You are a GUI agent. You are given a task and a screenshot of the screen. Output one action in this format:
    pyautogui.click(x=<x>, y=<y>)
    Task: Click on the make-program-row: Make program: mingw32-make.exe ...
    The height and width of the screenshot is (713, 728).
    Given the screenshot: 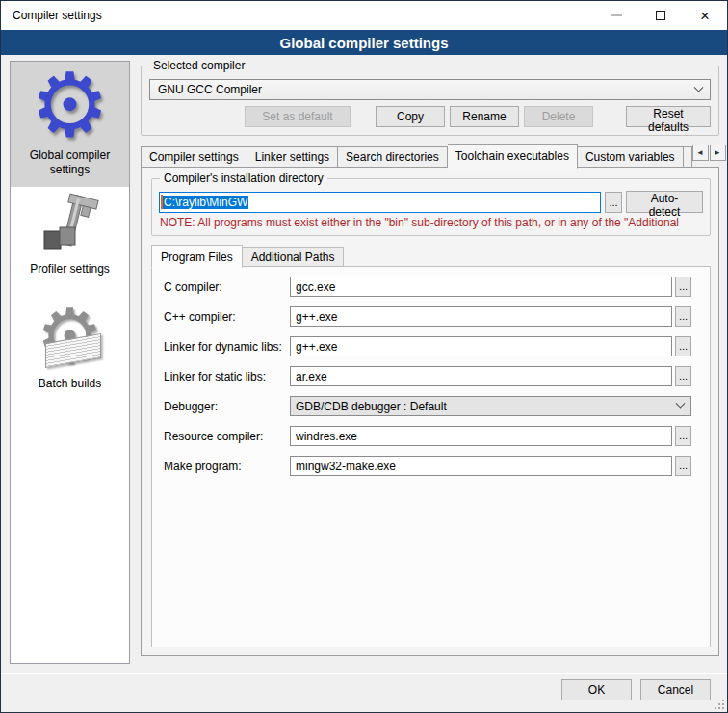 What is the action you would take?
    pyautogui.click(x=428, y=466)
    